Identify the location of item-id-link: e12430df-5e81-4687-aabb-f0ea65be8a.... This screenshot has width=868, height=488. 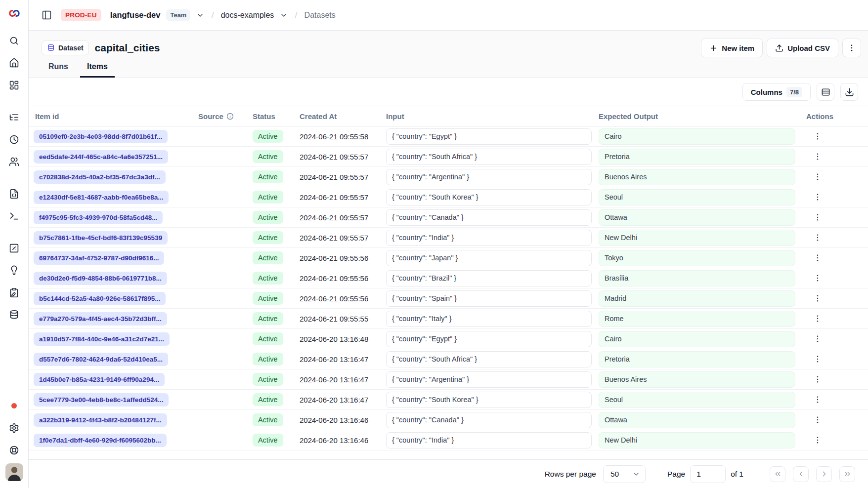
(101, 198).